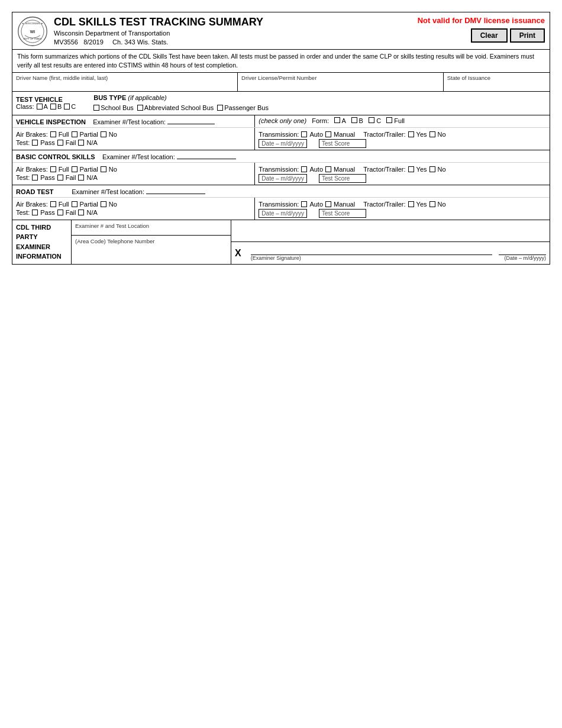 Image resolution: width=562 pixels, height=728 pixels. What do you see at coordinates (113, 134) in the screenshot?
I see `vi-no-label: No` at bounding box center [113, 134].